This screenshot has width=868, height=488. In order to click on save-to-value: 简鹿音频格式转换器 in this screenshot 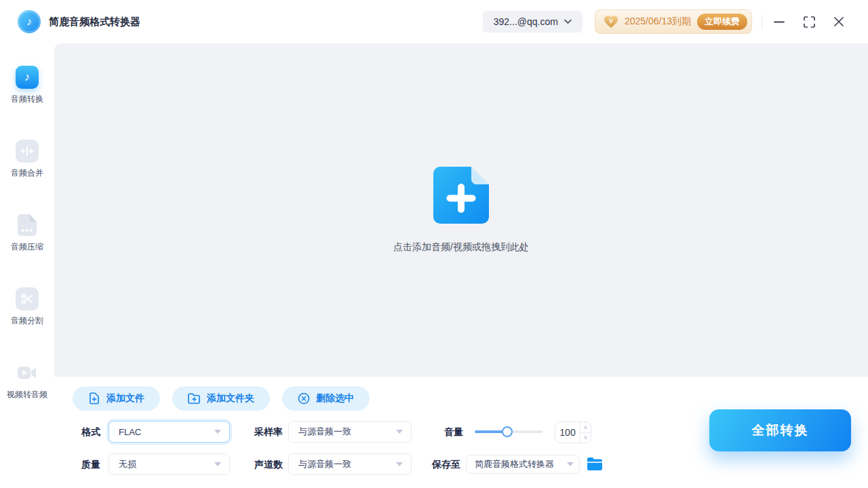, I will do `click(514, 464)`.